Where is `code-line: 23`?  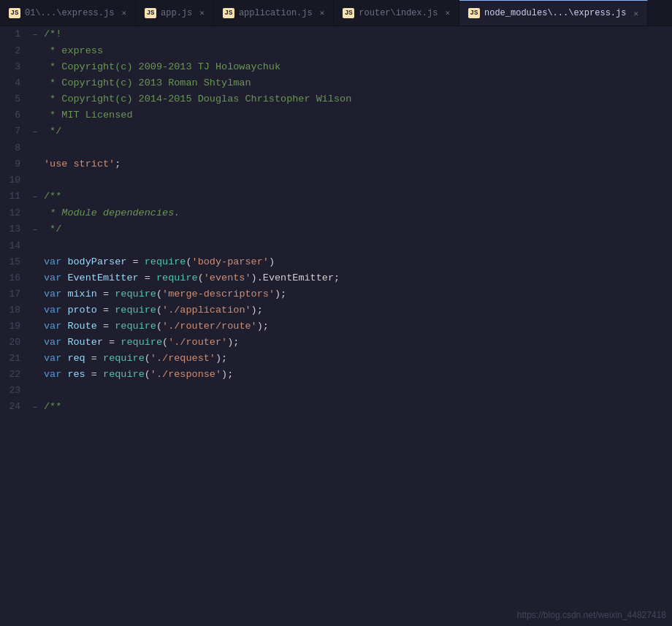
code-line: 23 is located at coordinates (336, 391).